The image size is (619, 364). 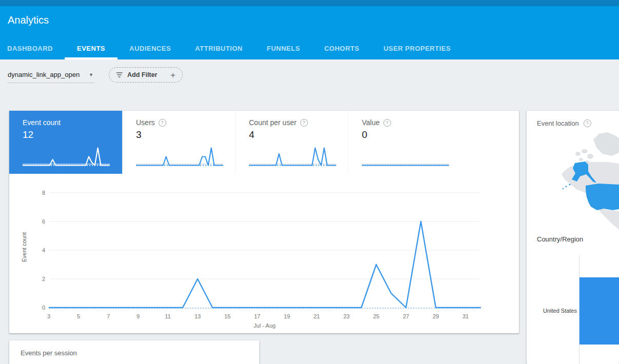 What do you see at coordinates (376, 316) in the screenshot?
I see `x-tick-label: 25` at bounding box center [376, 316].